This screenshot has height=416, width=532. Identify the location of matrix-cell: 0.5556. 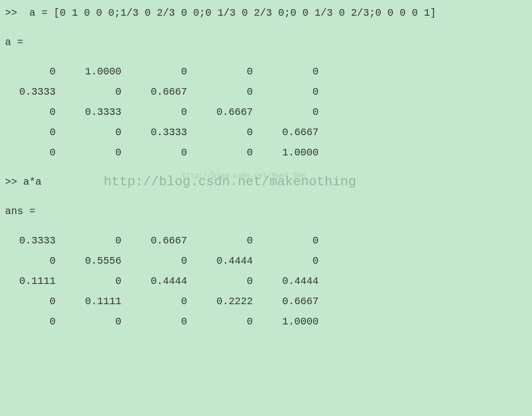
(104, 261).